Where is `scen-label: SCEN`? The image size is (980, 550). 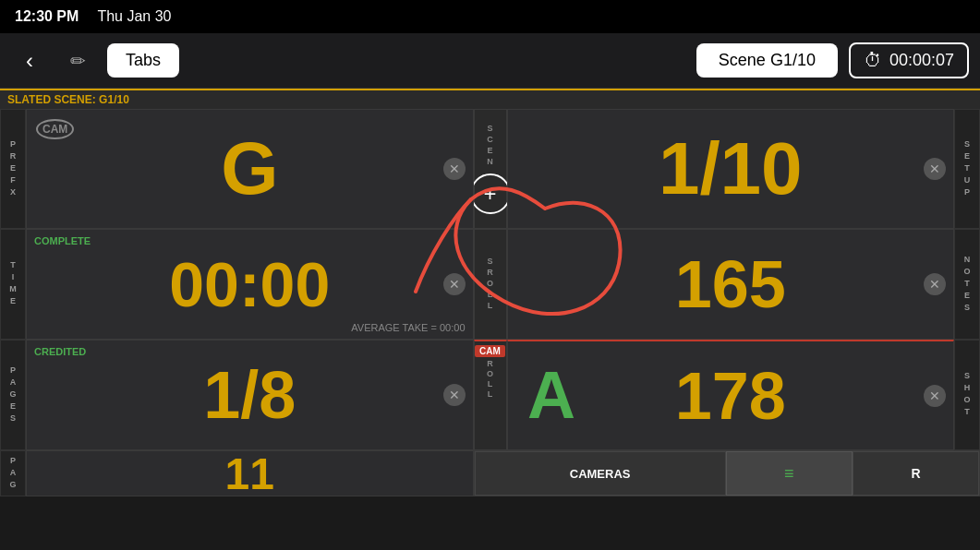 scen-label: SCEN is located at coordinates (490, 146).